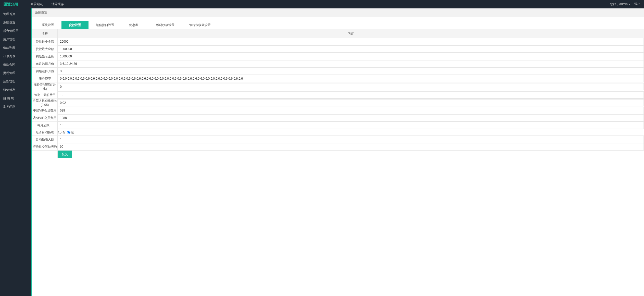 This screenshot has height=296, width=644. I want to click on field-input-a6, so click(351, 87).